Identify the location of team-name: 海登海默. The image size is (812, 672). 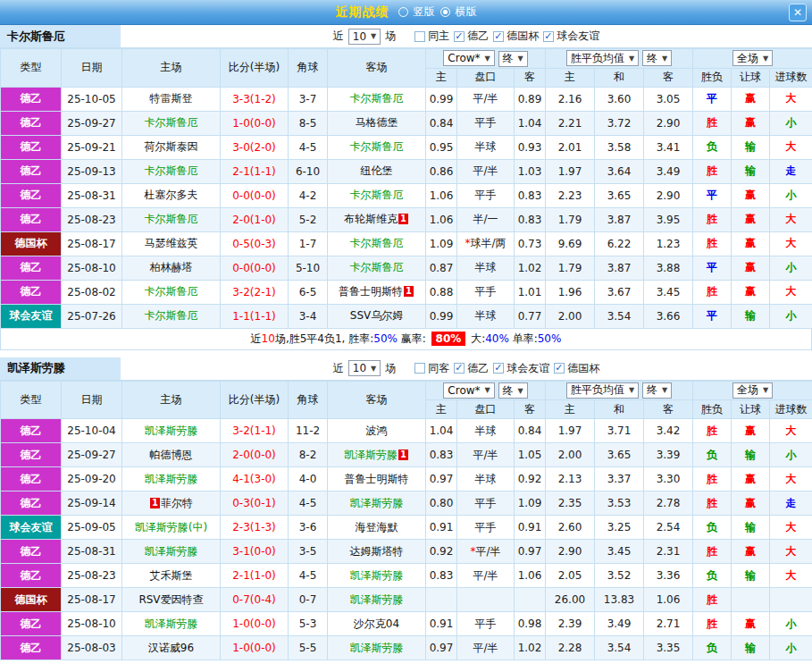
(377, 527).